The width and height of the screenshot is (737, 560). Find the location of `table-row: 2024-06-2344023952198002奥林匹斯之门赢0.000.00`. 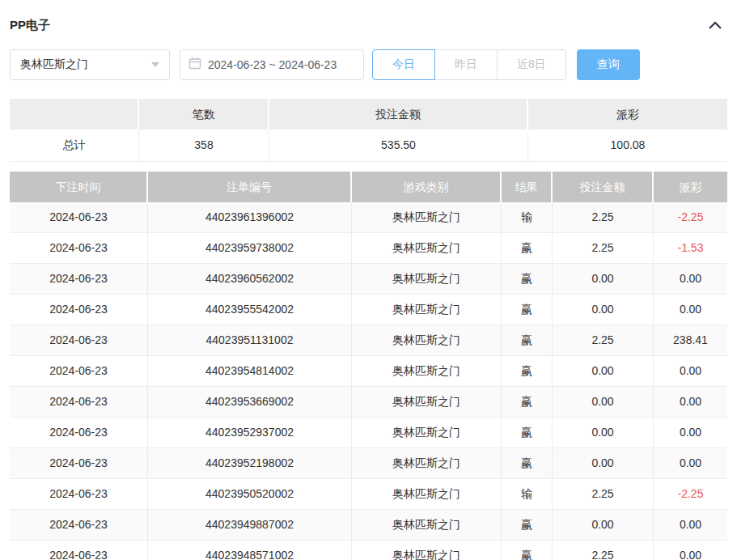

table-row: 2024-06-2344023952198002奥林匹斯之门赢0.000.00 is located at coordinates (369, 464).